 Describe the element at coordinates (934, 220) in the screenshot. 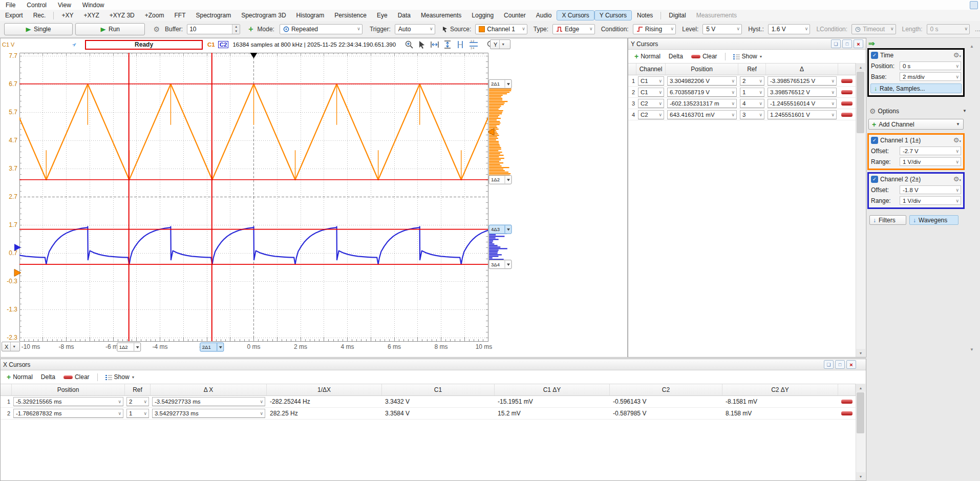

I see `wavegens-button: ↓Wavegens` at that location.